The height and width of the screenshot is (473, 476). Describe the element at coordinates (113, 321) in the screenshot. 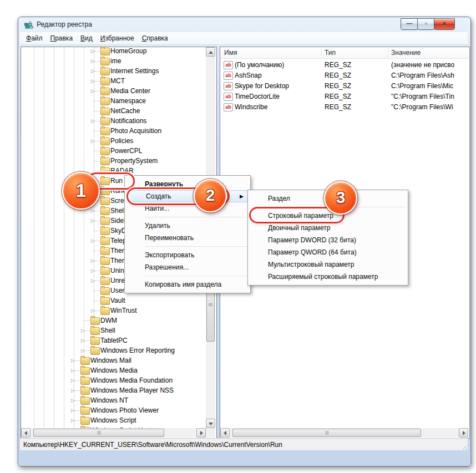

I see `tree-item-dwm: DWM` at that location.